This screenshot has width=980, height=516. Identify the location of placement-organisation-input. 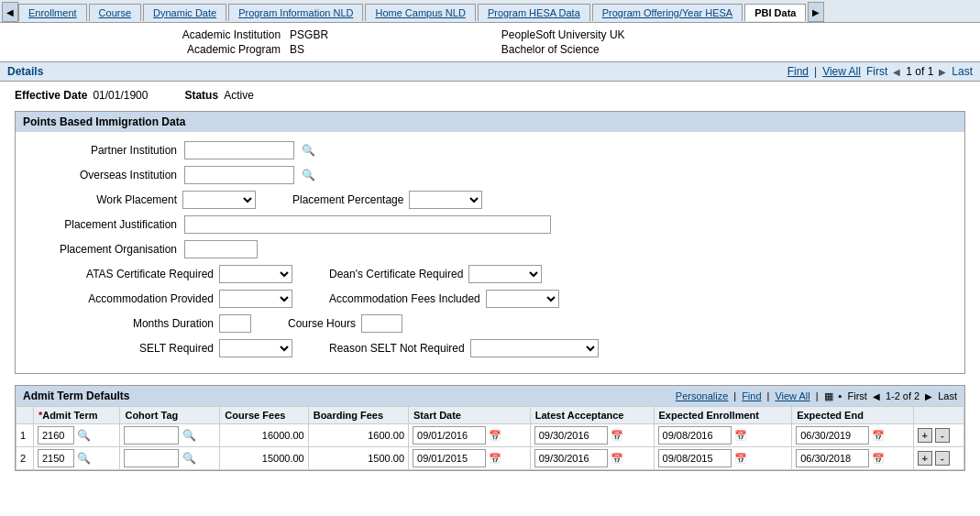
(221, 249).